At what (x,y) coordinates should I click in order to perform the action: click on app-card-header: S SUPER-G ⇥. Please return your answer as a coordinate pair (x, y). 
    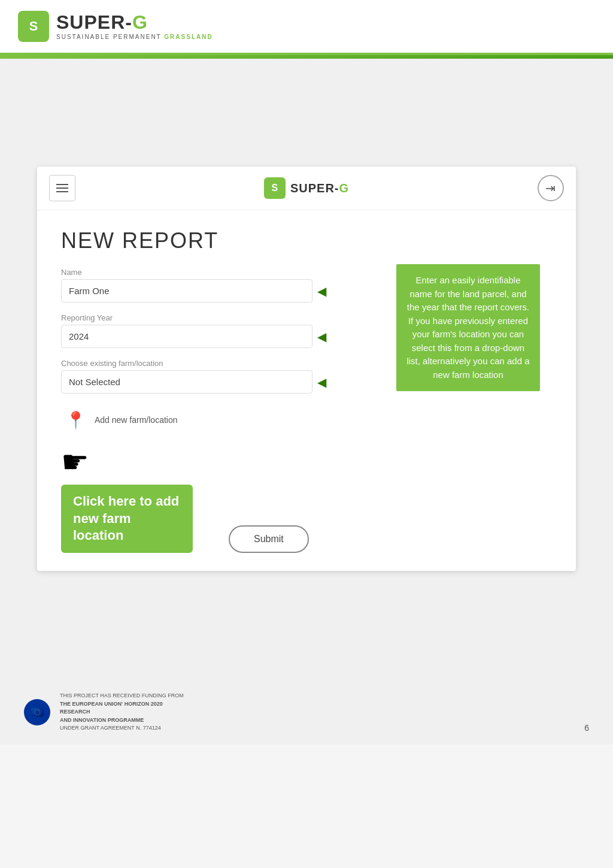
    Looking at the image, I should click on (306, 188).